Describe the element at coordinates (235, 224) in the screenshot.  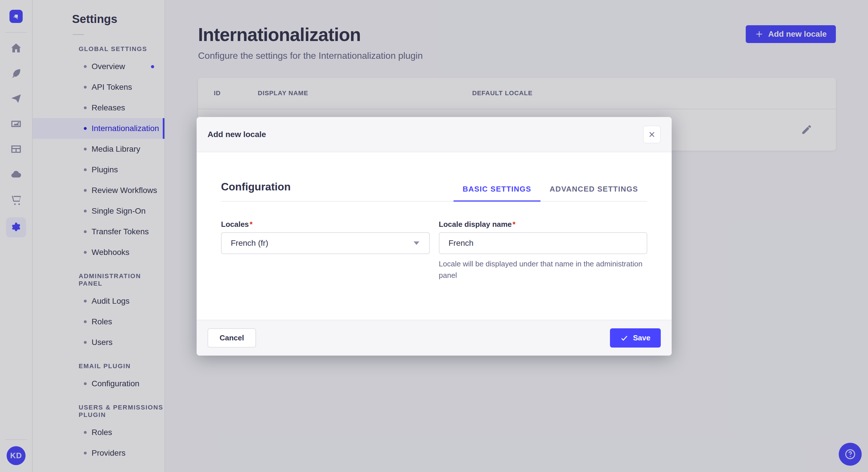
I see `locales-label-text: Locales` at that location.